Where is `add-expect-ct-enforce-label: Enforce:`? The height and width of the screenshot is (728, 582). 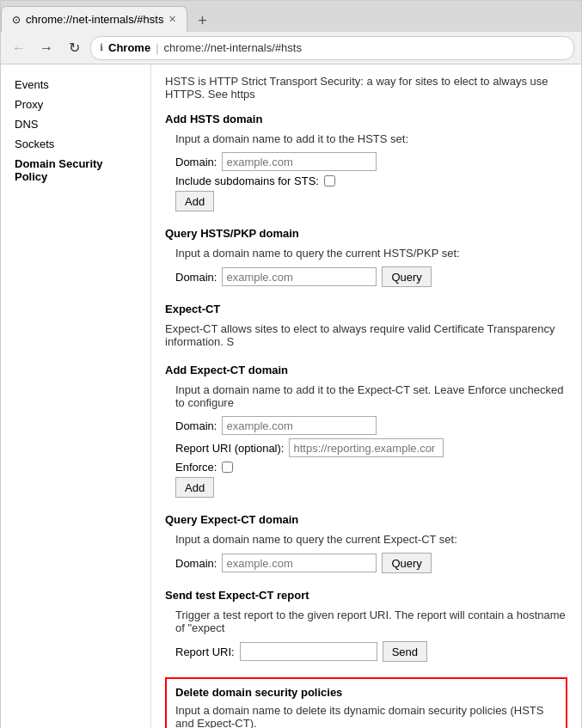 add-expect-ct-enforce-label: Enforce: is located at coordinates (196, 468).